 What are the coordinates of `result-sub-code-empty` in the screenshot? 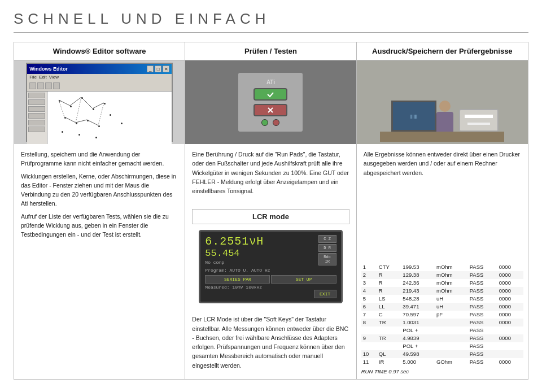 It's located at (510, 346).